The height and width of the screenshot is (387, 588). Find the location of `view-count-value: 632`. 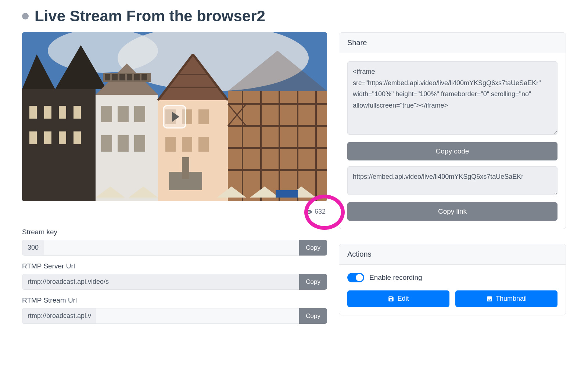

view-count-value: 632 is located at coordinates (320, 211).